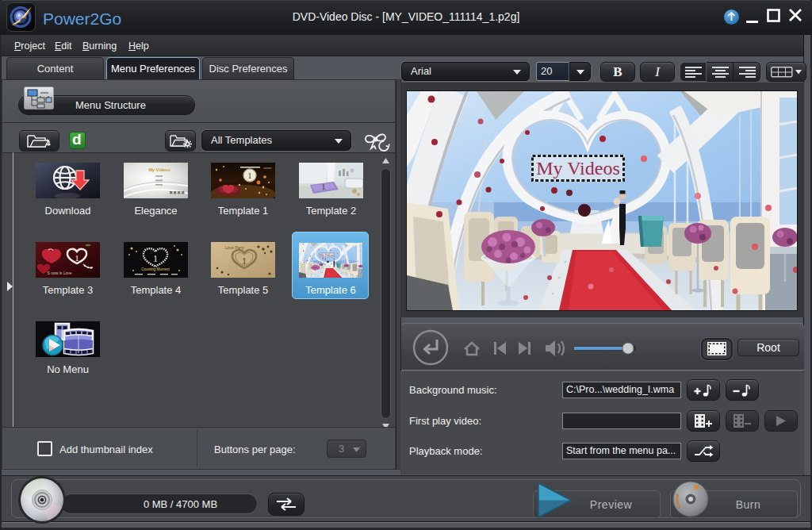  What do you see at coordinates (159, 170) in the screenshot?
I see `svg-text: My Videos` at bounding box center [159, 170].